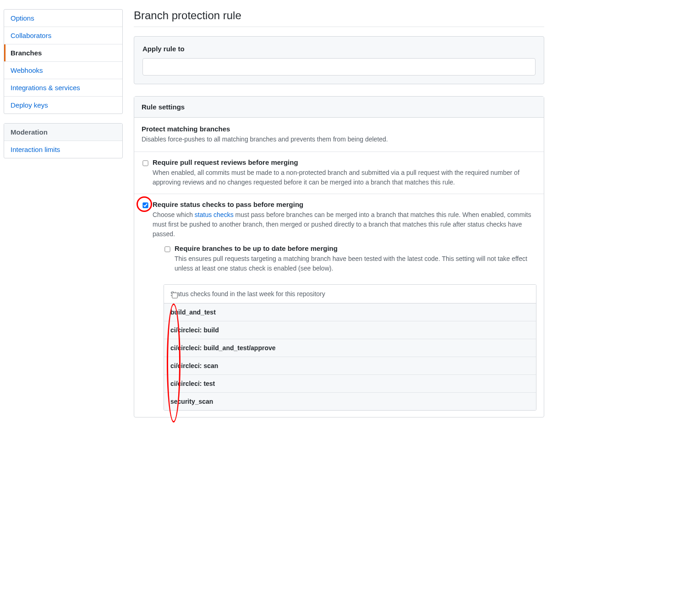 The image size is (700, 607). I want to click on sidebar-item-collaborators: Collaborators, so click(63, 36).